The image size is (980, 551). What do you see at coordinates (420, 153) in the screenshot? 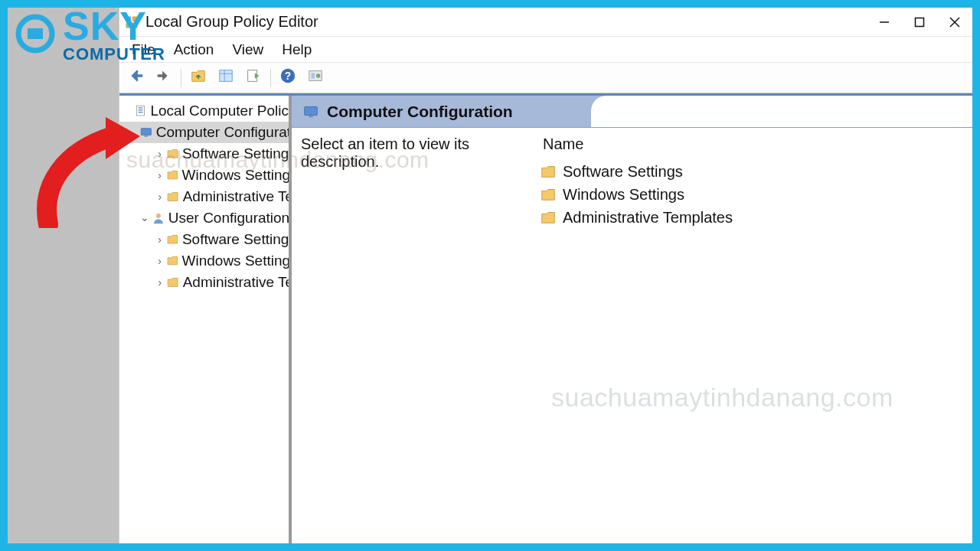
I see `description-prompt: Select an item to view its description.` at bounding box center [420, 153].